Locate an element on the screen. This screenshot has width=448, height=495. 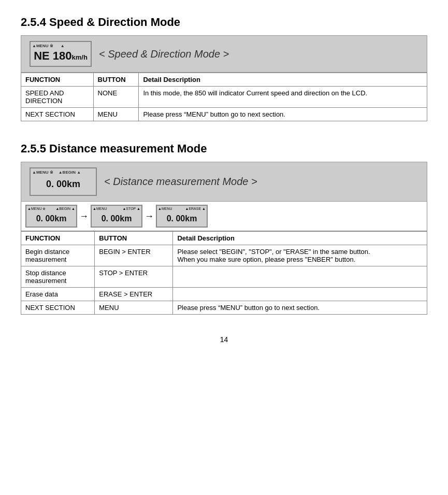
diag3-top-right: ▲ERASE ▲ is located at coordinates (195, 208).